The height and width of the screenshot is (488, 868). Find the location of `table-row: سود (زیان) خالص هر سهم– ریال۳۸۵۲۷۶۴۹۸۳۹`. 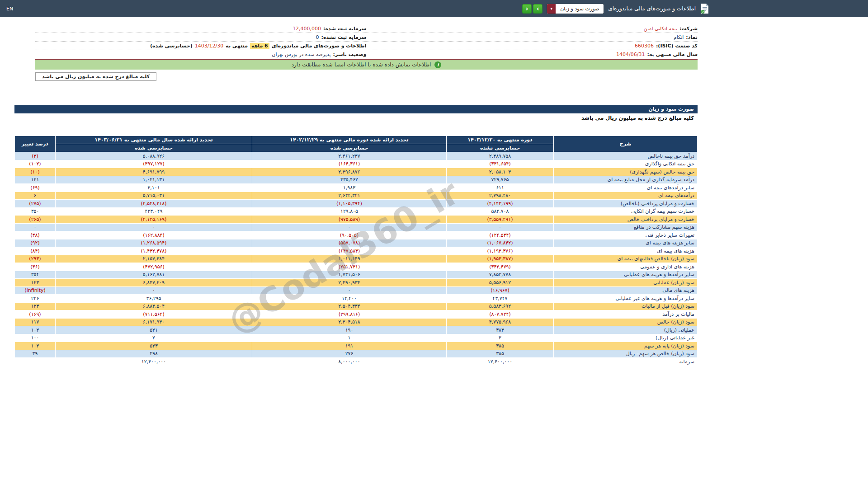

table-row: سود (زیان) خالص هر سهم– ریال۳۸۵۲۷۶۴۹۸۳۹ is located at coordinates (356, 354).